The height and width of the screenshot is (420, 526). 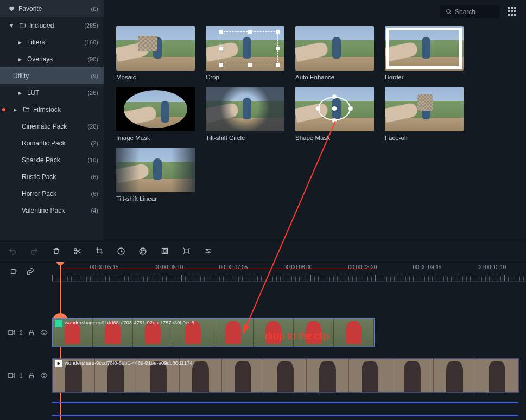 What do you see at coordinates (52, 92) in the screenshot?
I see `sidebar-item-lut: ▸ LUT (26)` at bounding box center [52, 92].